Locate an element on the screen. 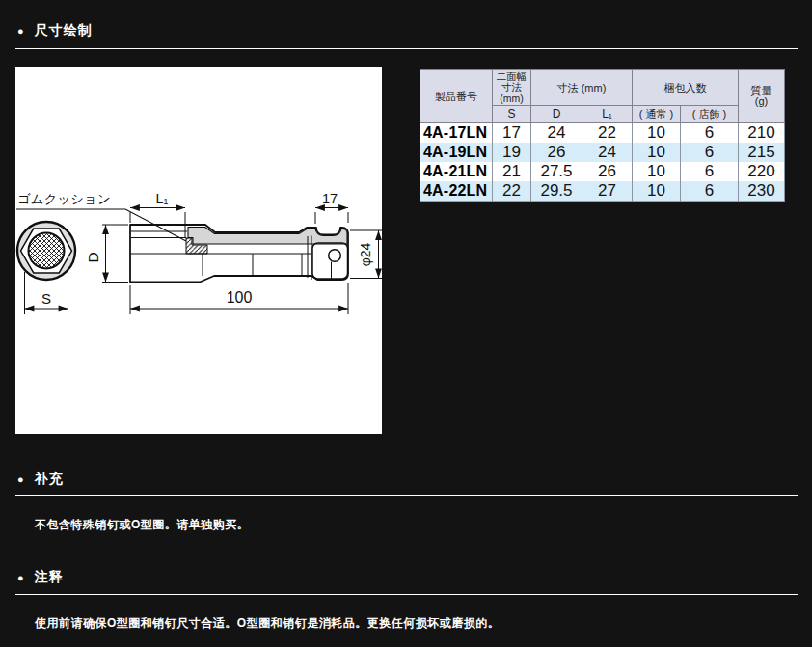 This screenshot has height=647, width=812. cell-weight: 230 is located at coordinates (762, 191).